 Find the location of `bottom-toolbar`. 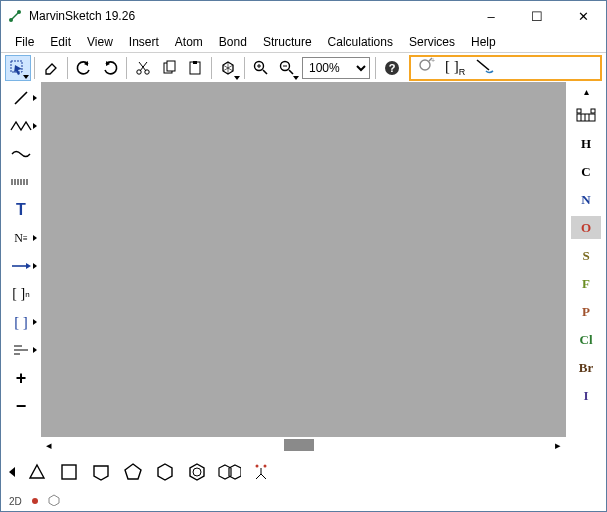

bottom-toolbar is located at coordinates (304, 472).